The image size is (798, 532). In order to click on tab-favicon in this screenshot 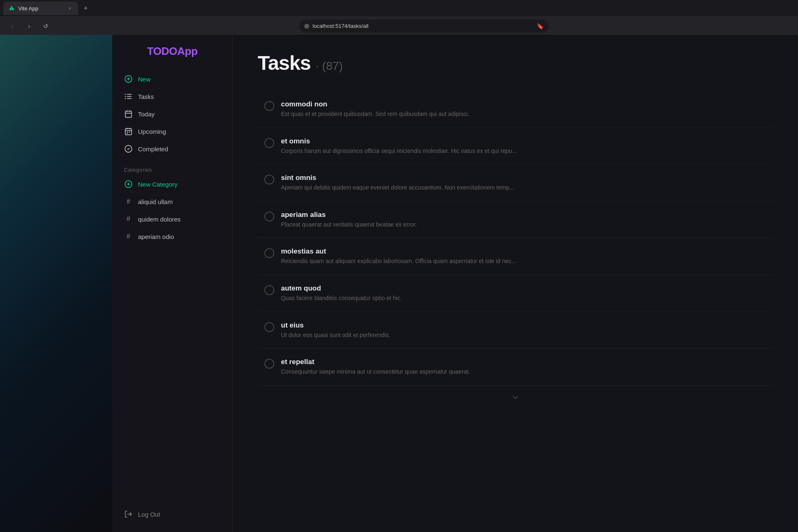, I will do `click(12, 8)`.